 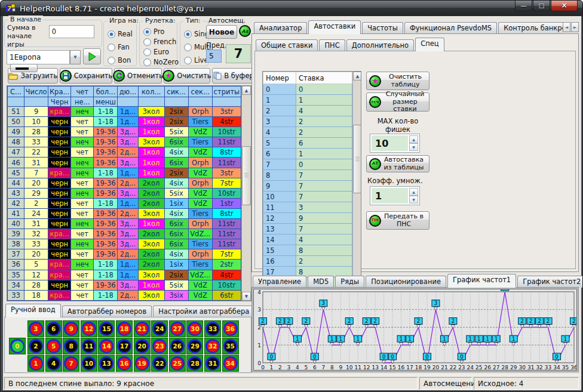 I want to click on column-header: Число, so click(x=36, y=92).